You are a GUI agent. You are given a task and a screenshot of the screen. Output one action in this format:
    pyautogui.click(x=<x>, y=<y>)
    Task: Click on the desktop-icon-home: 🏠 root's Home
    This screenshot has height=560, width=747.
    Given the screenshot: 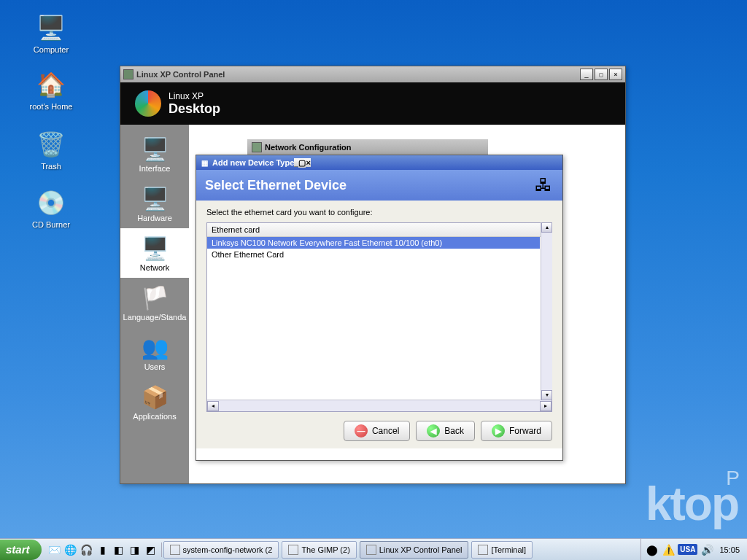 What is the action you would take?
    pyautogui.click(x=51, y=90)
    